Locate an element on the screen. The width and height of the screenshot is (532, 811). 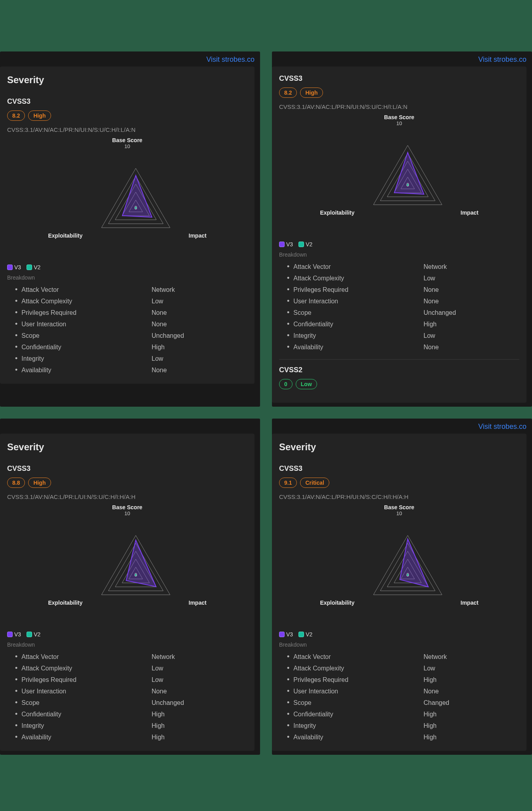
cvss2-title: CVSS2 is located at coordinates (399, 370).